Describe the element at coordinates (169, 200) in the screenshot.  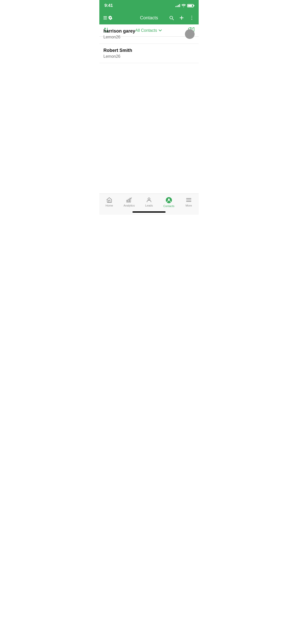
I see `contacts-icon` at that location.